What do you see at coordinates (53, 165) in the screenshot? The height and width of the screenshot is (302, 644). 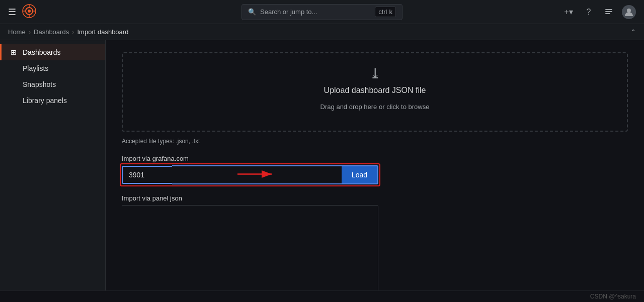 I see `sidebar: ⊞ Dashboards Playlists Snapshots Library…` at bounding box center [53, 165].